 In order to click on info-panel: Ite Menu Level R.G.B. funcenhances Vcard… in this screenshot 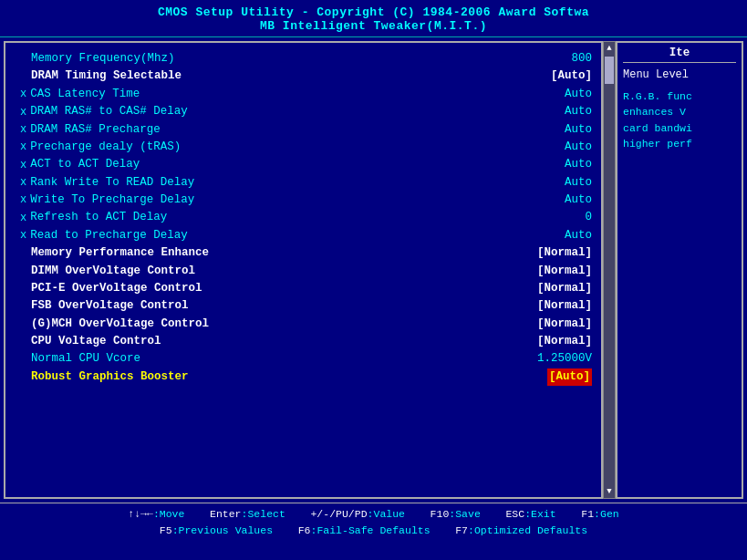, I will do `click(680, 270)`.